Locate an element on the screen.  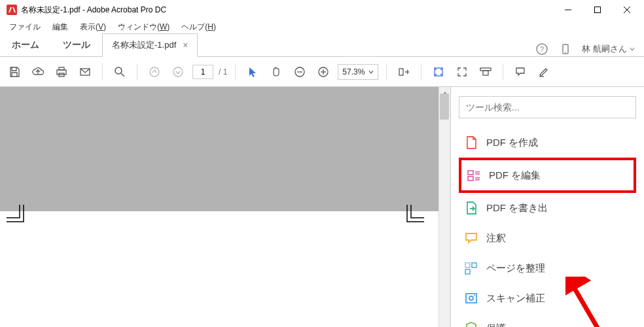
tool-export-pdf: PDF を書き出 is located at coordinates (547, 208).